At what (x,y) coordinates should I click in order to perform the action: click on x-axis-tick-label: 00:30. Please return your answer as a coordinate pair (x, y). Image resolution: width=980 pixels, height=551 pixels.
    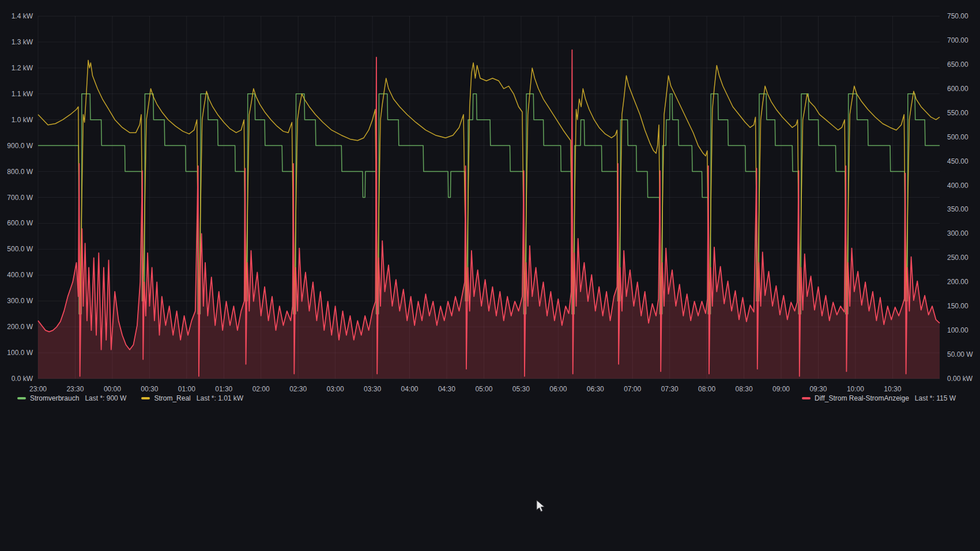
    Looking at the image, I should click on (149, 389).